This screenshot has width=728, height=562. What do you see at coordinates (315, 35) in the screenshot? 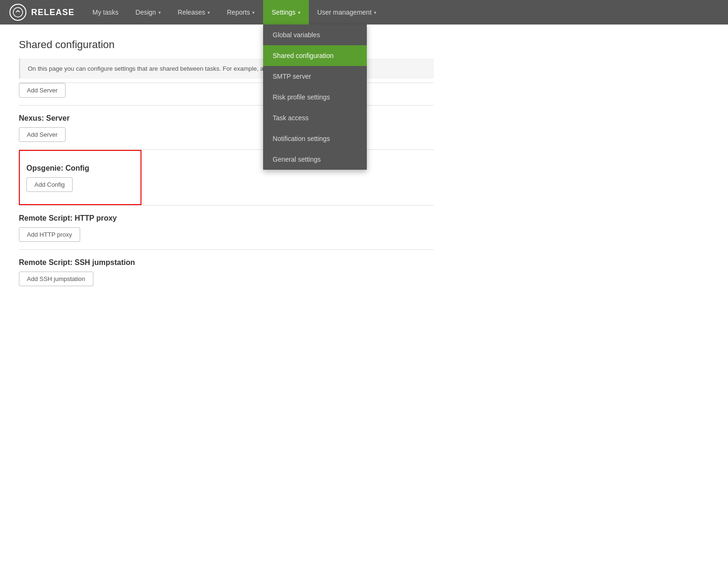
I see `dropdown-global-variables: Global variables` at bounding box center [315, 35].